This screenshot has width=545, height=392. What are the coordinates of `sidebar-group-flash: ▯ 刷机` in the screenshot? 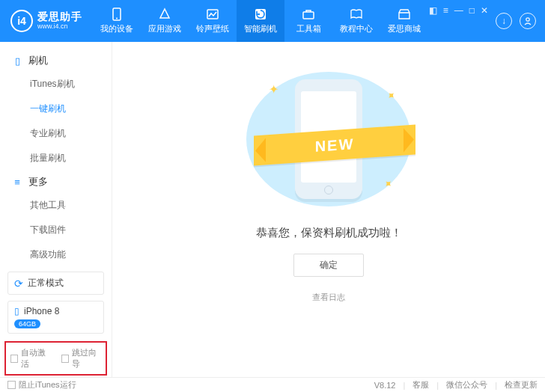 It's located at (55, 61).